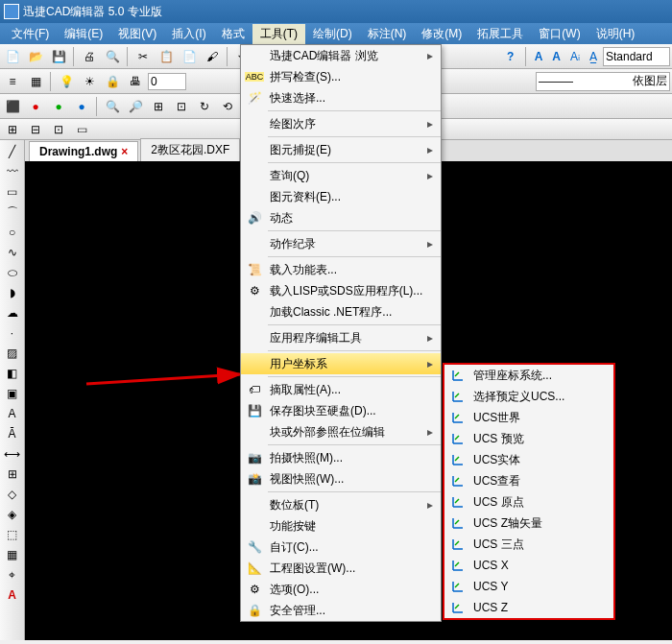 This screenshot has width=672, height=644. What do you see at coordinates (332, 35) in the screenshot?
I see `menu-draw: 绘制(D)` at bounding box center [332, 35].